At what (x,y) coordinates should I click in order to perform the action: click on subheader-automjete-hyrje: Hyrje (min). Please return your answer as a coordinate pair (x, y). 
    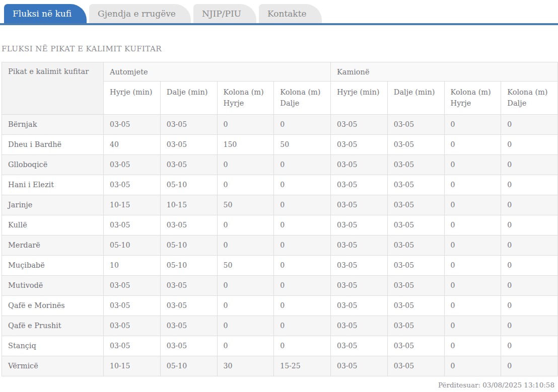
    Looking at the image, I should click on (132, 98).